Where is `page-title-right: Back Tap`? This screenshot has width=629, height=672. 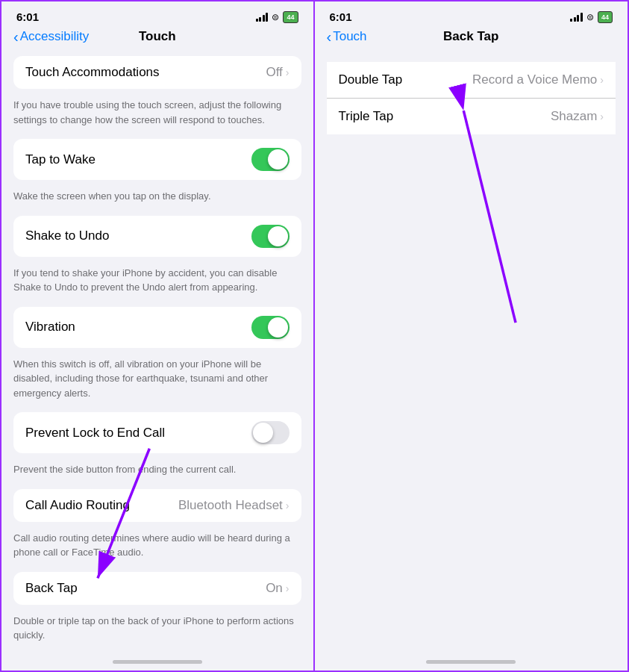 page-title-right: Back Tap is located at coordinates (471, 37).